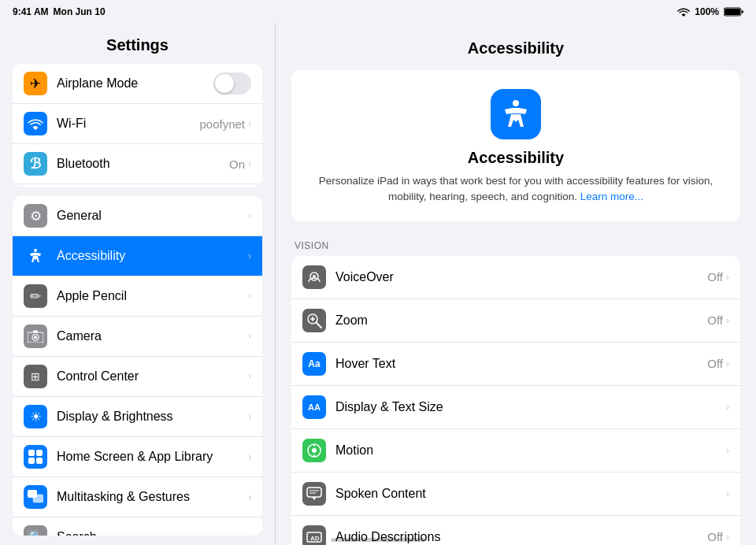  Describe the element at coordinates (35, 296) in the screenshot. I see `apple-pencil-icon: ✏` at that location.